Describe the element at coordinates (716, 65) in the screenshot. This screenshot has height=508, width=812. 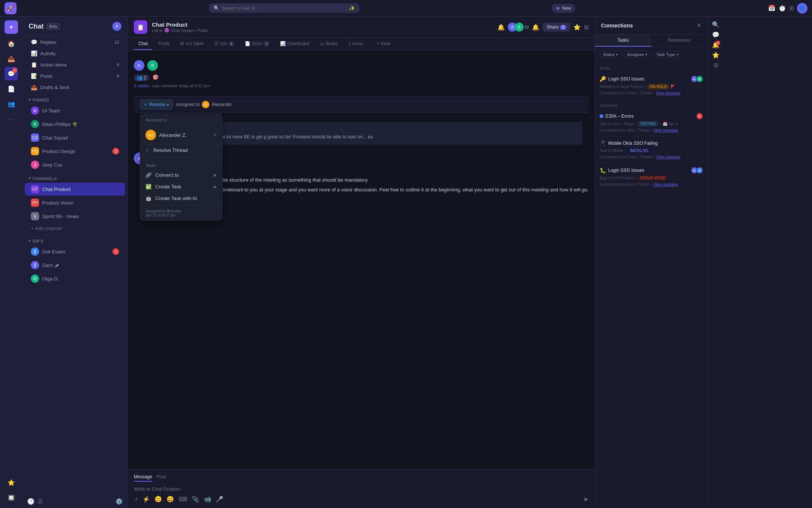
I see `grid-rail-icon: ⊞` at that location.